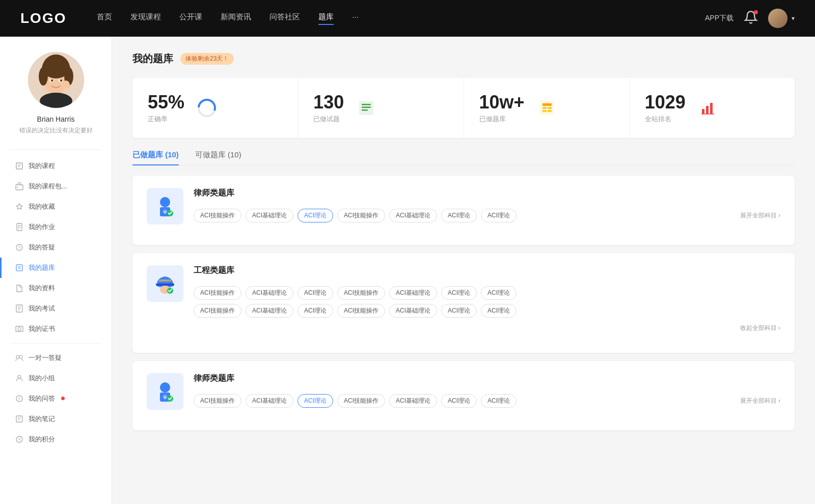 This screenshot has width=815, height=504. What do you see at coordinates (43, 18) in the screenshot?
I see `nav-logo: LOGO` at bounding box center [43, 18].